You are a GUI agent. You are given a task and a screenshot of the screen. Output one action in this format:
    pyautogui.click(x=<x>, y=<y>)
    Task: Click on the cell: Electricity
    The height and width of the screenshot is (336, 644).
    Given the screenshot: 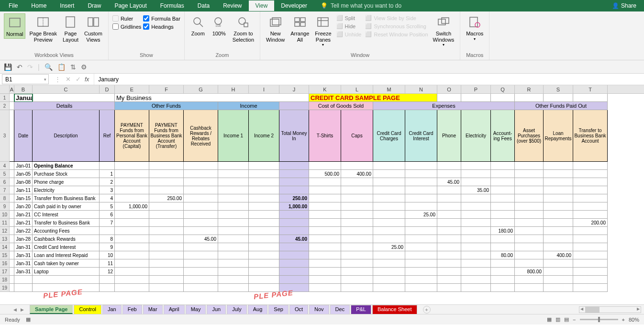 What is the action you would take?
    pyautogui.click(x=476, y=136)
    